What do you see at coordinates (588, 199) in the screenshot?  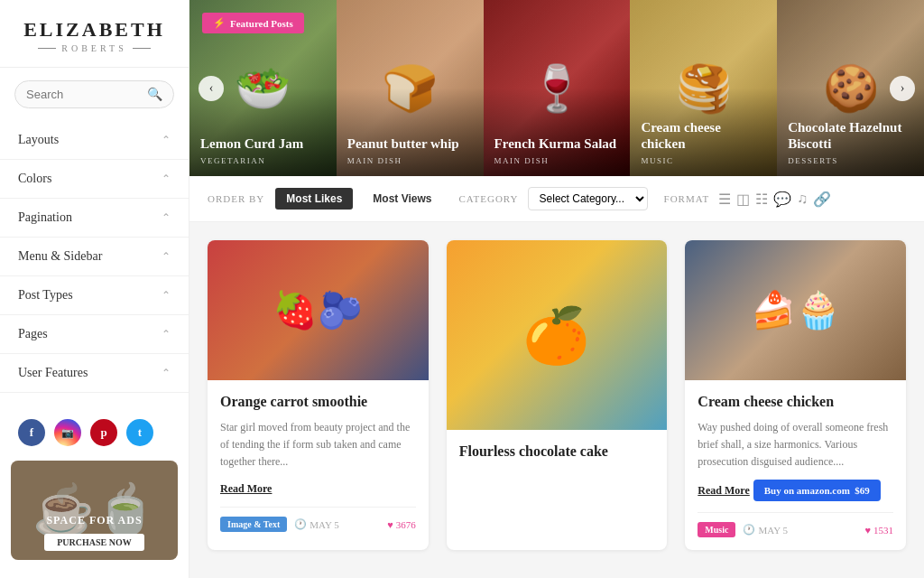 I see `category-select: Select Category...` at bounding box center [588, 199].